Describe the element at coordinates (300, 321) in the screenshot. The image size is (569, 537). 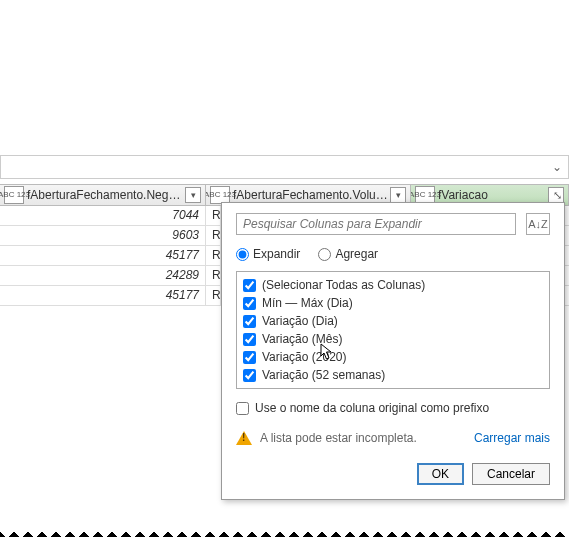
I see `option-label: Variação (Dia)` at that location.